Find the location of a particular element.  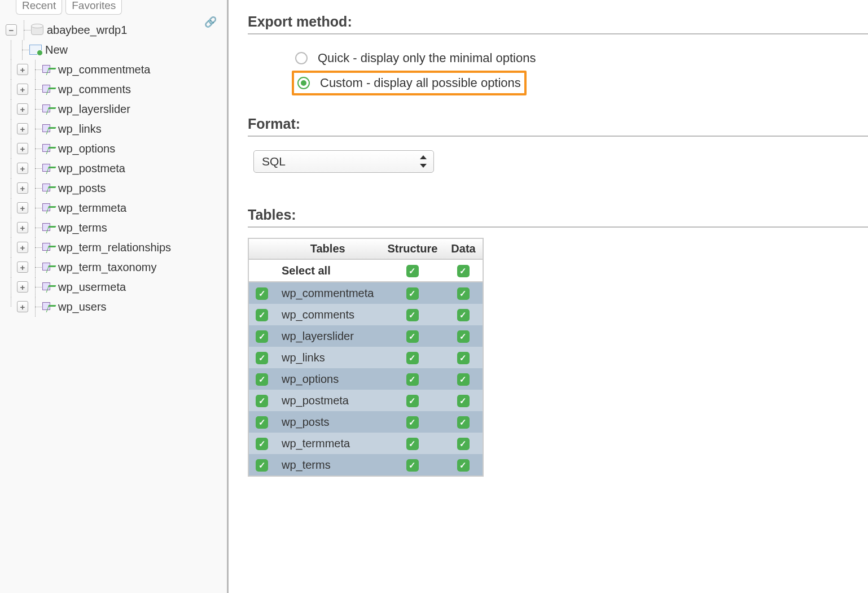

tree-table-label: wp_term_relationships is located at coordinates (115, 247).